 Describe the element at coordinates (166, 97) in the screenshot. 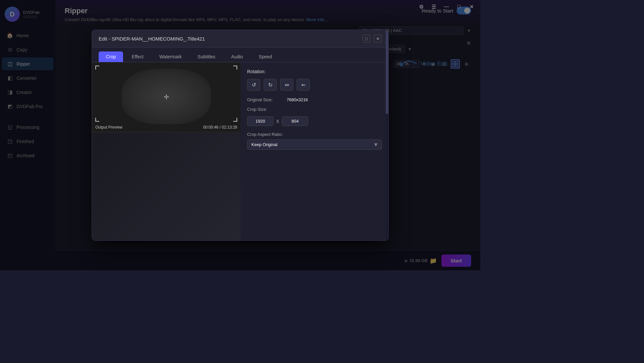

I see `video-preview-top: ✛` at that location.